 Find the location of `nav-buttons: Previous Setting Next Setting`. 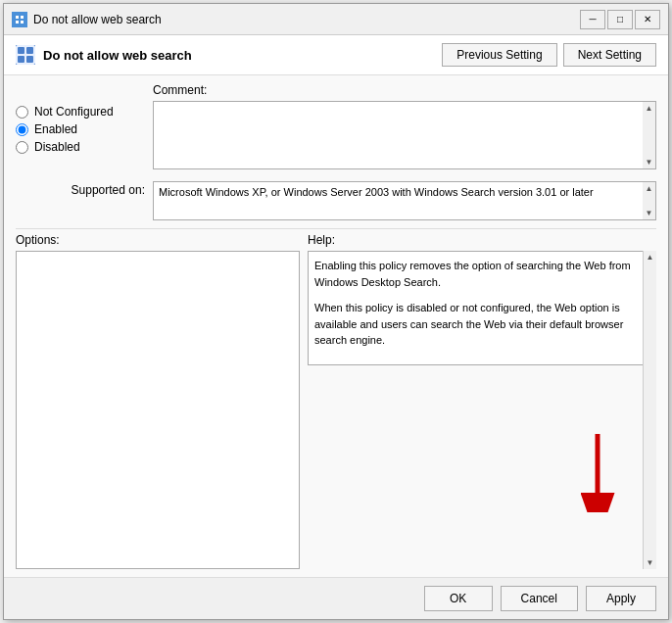

nav-buttons: Previous Setting Next Setting is located at coordinates (549, 55).